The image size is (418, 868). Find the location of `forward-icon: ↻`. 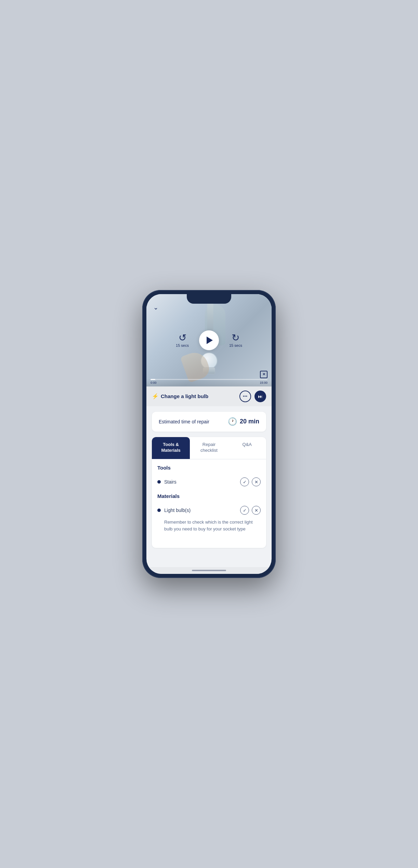

forward-icon: ↻ is located at coordinates (235, 338).